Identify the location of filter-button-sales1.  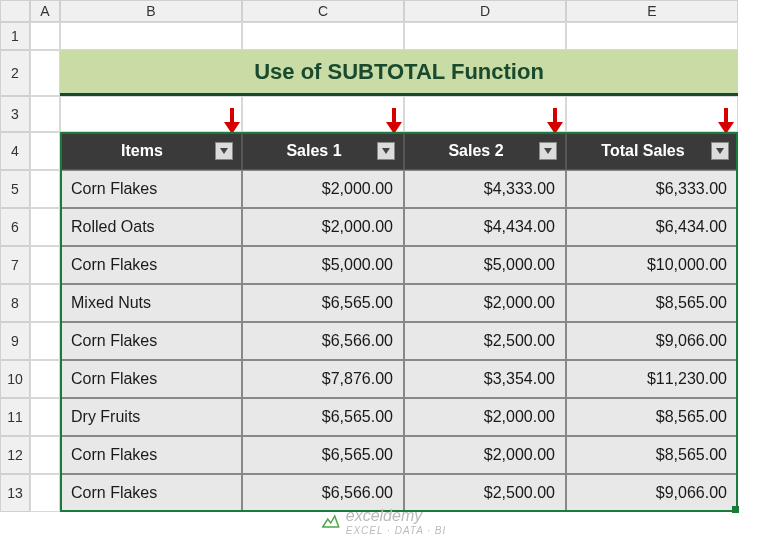
(386, 151).